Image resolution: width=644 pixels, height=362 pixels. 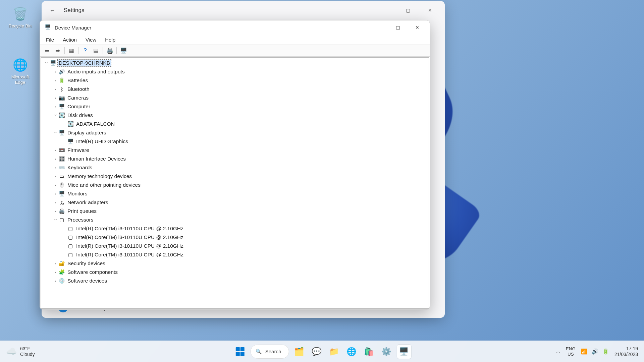 I want to click on taskbar-app-microsoft-store: 🛍️, so click(x=369, y=352).